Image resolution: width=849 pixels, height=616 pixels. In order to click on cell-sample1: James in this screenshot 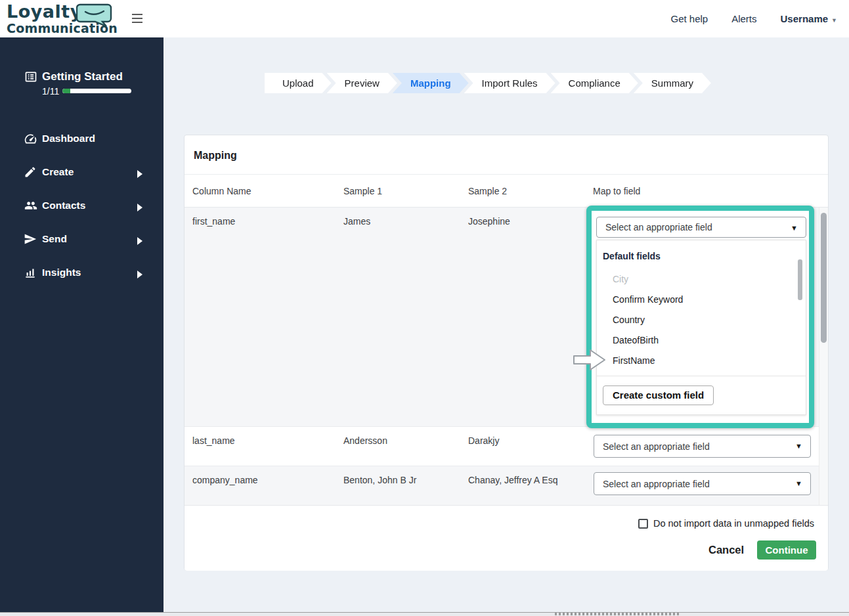, I will do `click(357, 221)`.